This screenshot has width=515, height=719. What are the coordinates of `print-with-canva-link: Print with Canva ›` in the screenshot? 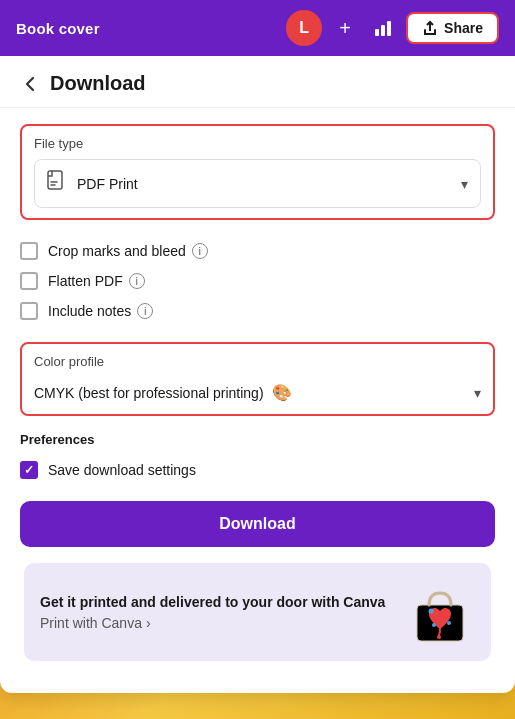 It's located at (212, 623).